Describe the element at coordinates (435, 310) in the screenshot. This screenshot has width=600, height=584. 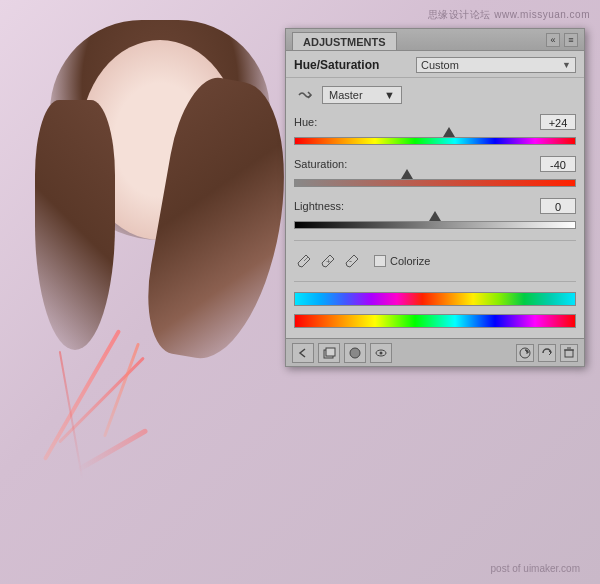
I see `color-bar-section` at that location.